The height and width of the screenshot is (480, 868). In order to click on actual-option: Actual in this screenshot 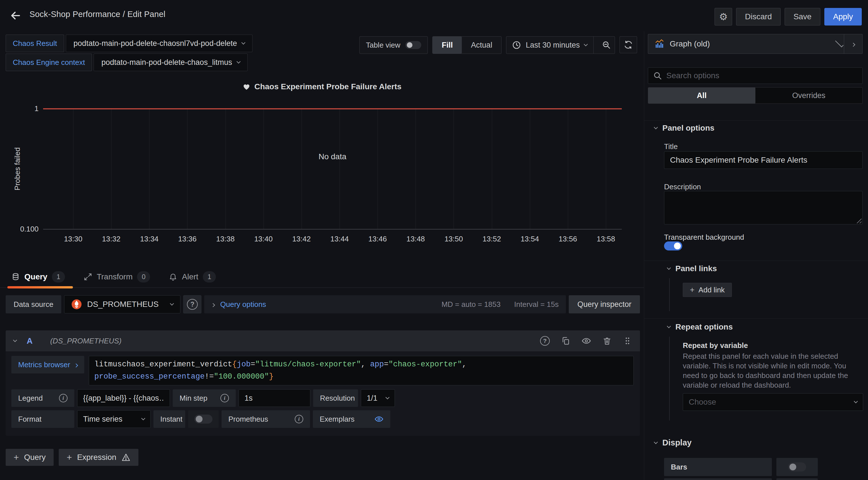, I will do `click(482, 45)`.